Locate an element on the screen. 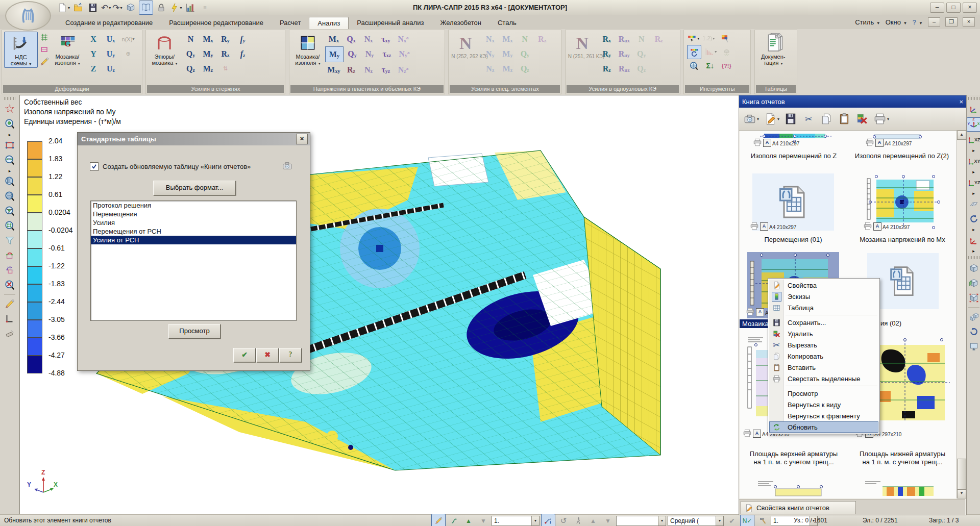 The image size is (980, 526). close-button: × is located at coordinates (970, 8).